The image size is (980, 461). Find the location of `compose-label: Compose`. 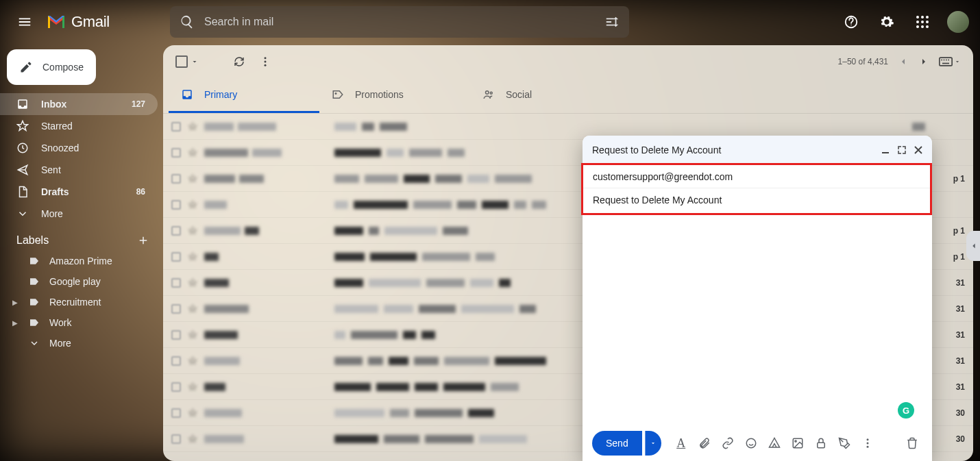

compose-label: Compose is located at coordinates (63, 67).